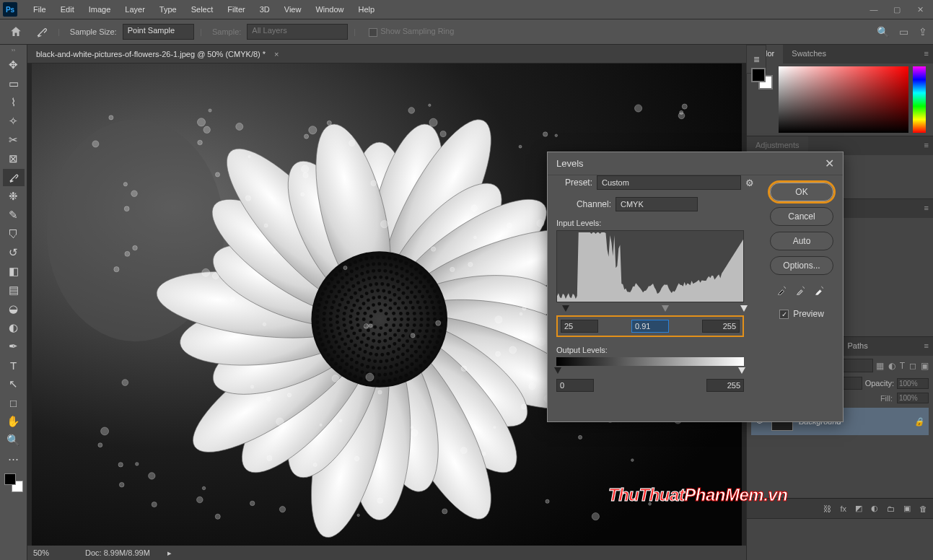 Image resolution: width=933 pixels, height=560 pixels. What do you see at coordinates (14, 196) in the screenshot?
I see `tool-heal: ❉` at bounding box center [14, 196].